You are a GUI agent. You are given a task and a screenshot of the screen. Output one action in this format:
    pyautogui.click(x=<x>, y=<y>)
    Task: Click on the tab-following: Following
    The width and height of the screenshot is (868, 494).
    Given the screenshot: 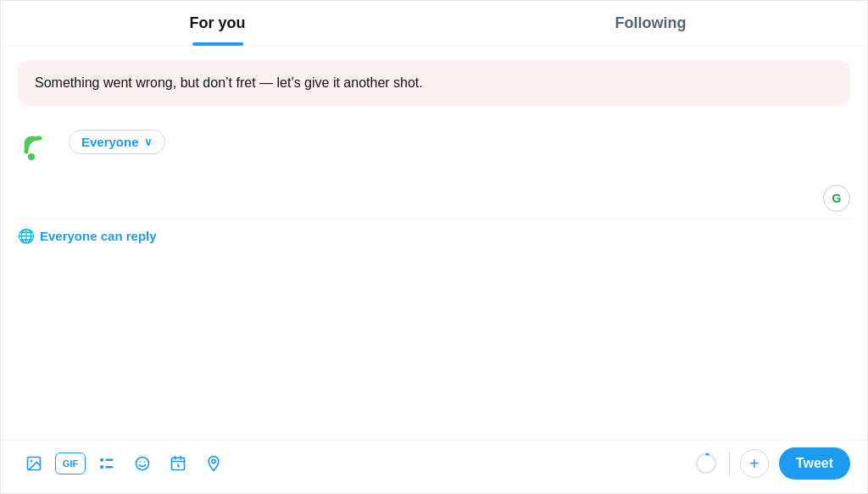 What is the action you would take?
    pyautogui.click(x=651, y=24)
    